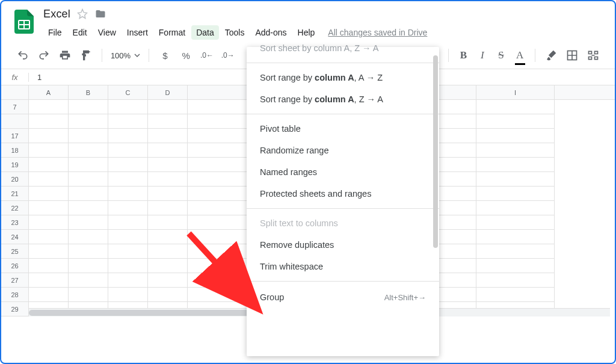 The width and height of the screenshot is (616, 364). What do you see at coordinates (378, 32) in the screenshot?
I see `save-status: All changes saved in Drive` at bounding box center [378, 32].